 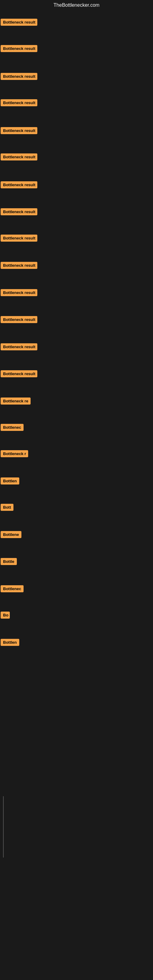 I want to click on bottleneck-badge: Bottlene, so click(x=11, y=535).